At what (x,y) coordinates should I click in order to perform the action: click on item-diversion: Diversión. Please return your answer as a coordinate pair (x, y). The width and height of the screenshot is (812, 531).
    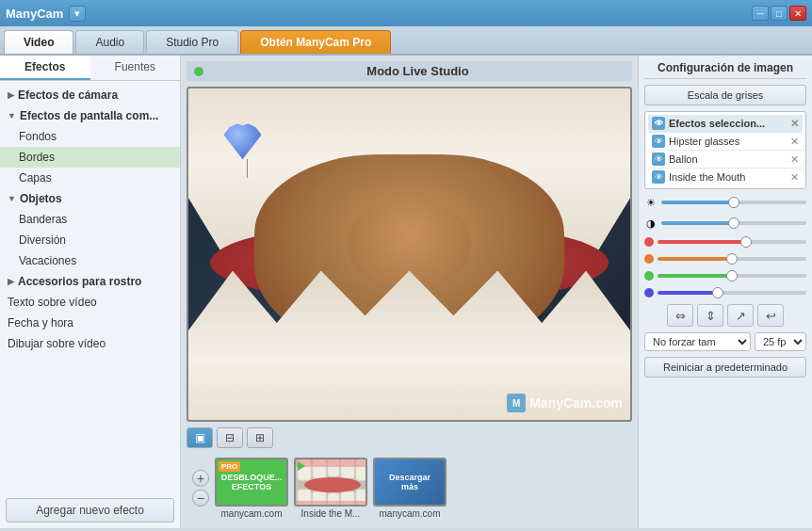
    Looking at the image, I should click on (90, 240).